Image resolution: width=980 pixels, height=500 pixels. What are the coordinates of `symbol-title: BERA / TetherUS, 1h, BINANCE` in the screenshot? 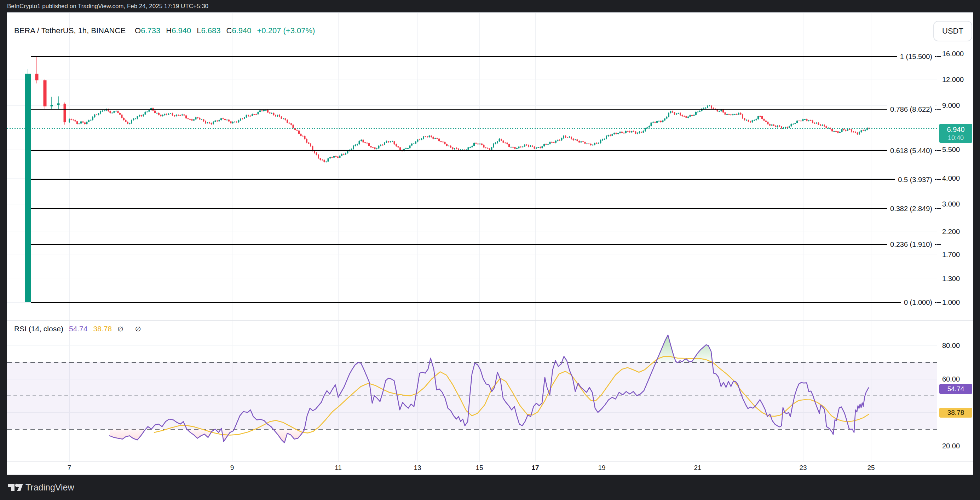 It's located at (70, 30).